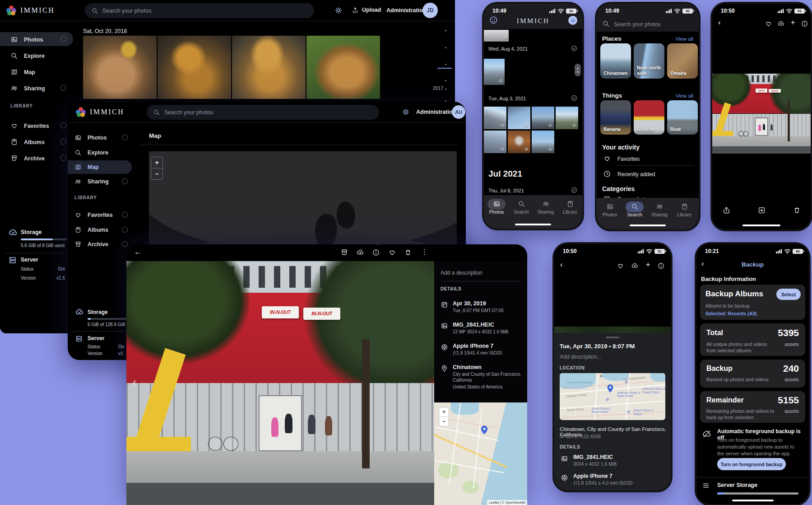 The width and height of the screenshot is (812, 505). I want to click on user-avatar, so click(573, 20).